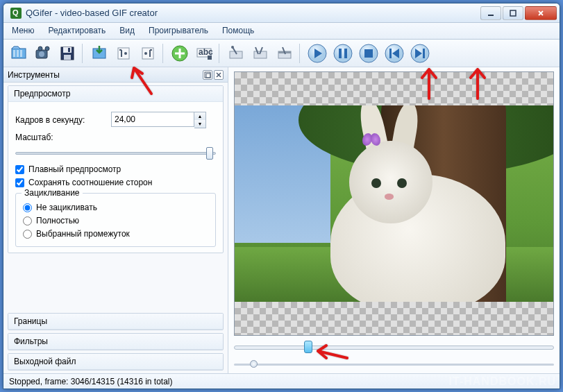 The image size is (563, 392). I want to click on open-project-button, so click(19, 53).